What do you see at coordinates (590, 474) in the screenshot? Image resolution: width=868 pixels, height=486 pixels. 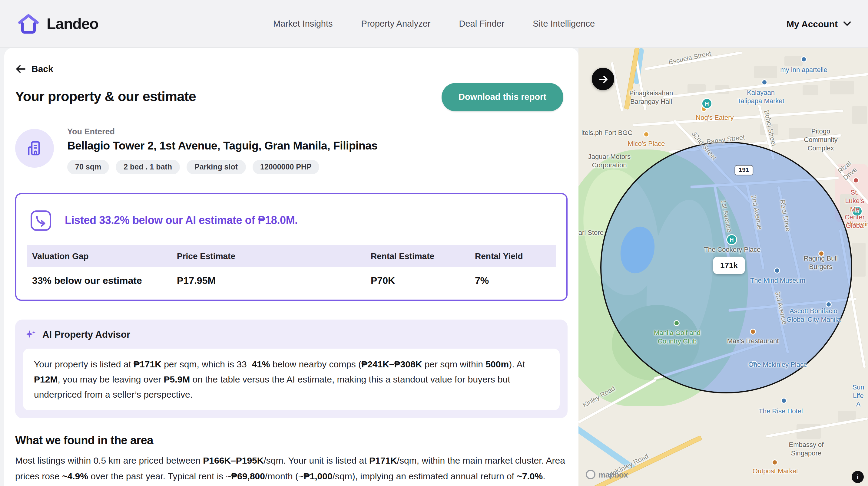 I see `mapbox-icon` at bounding box center [590, 474].